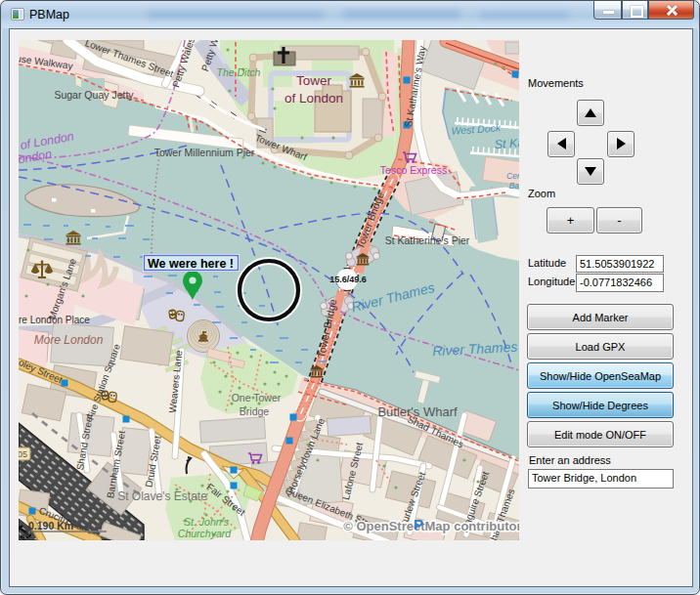 Image resolution: width=700 pixels, height=595 pixels. Describe the element at coordinates (256, 398) in the screenshot. I see `svg-text: One Tower` at that location.